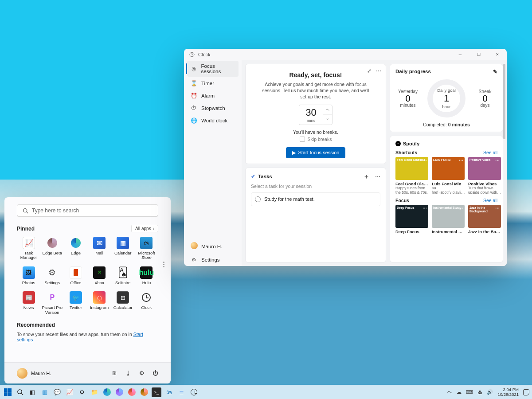  Describe the element at coordinates (114, 373) in the screenshot. I see `documents-icon: 🗎` at that location.